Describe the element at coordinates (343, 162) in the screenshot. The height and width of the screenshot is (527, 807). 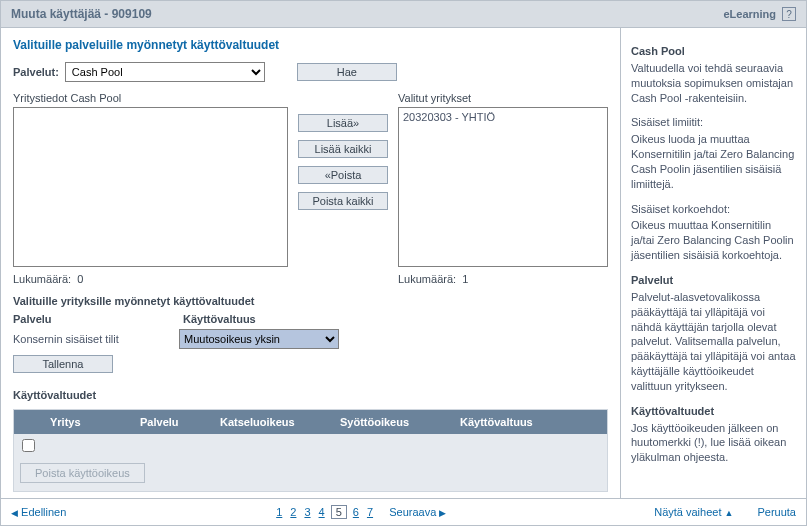
I see `transfer-buttons: Lisää» Lisää kaikki «Poista Poista kaikk…` at that location.